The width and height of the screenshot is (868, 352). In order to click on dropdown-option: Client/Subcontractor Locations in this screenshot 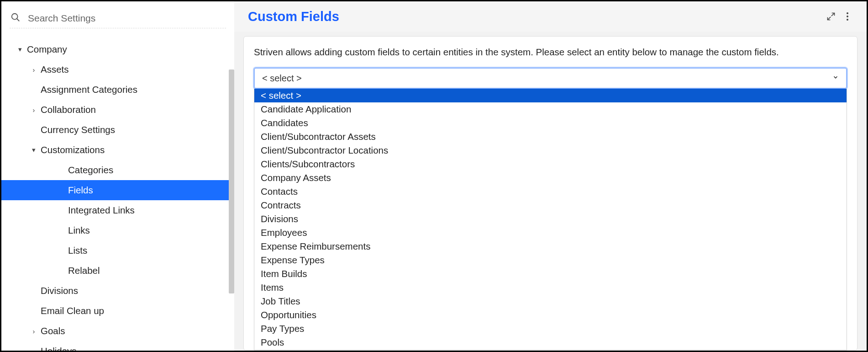, I will do `click(551, 150)`.